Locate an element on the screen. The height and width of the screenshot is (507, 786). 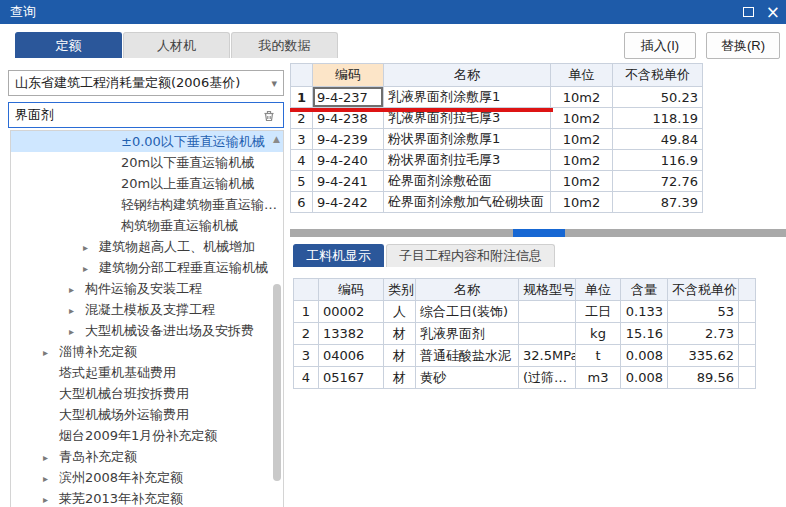
cell-code: 04006 is located at coordinates (352, 356).